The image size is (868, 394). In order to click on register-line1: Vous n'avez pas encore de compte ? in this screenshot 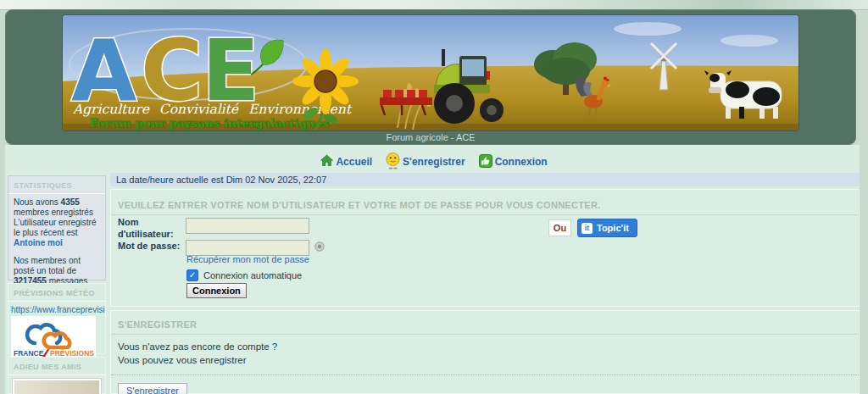, I will do `click(198, 347)`.